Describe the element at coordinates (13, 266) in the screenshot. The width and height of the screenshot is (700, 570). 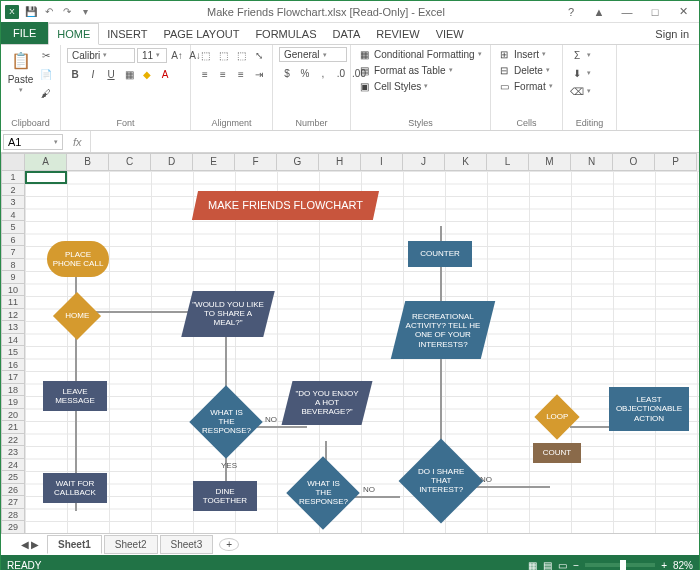
I see `row-header: 8` at that location.